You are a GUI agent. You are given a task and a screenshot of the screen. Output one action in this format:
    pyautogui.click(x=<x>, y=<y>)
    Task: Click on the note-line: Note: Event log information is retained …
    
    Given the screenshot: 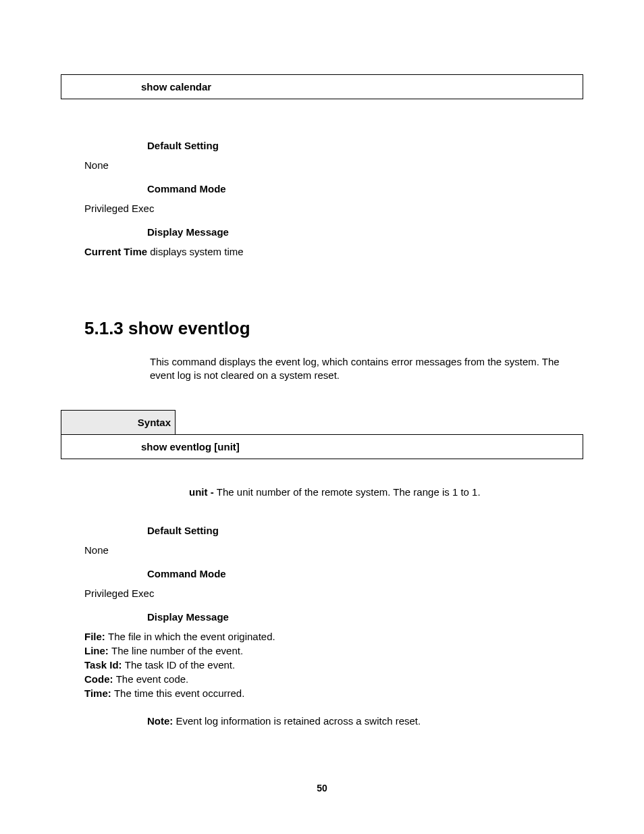 What is the action you would take?
    pyautogui.click(x=322, y=721)
    